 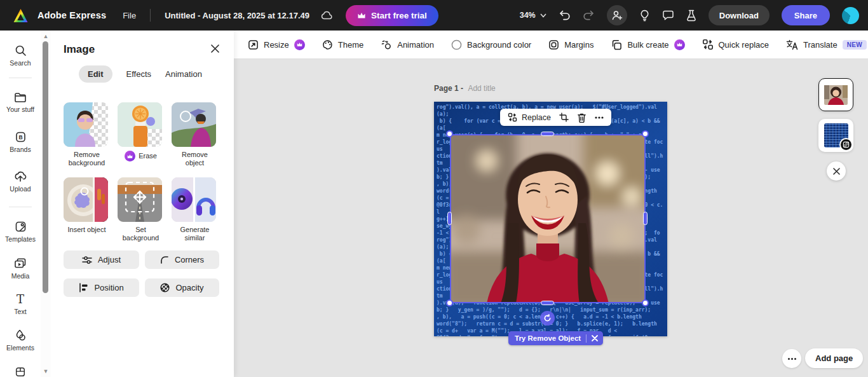 What do you see at coordinates (184, 74) in the screenshot?
I see `tab-animation: Animation` at bounding box center [184, 74].